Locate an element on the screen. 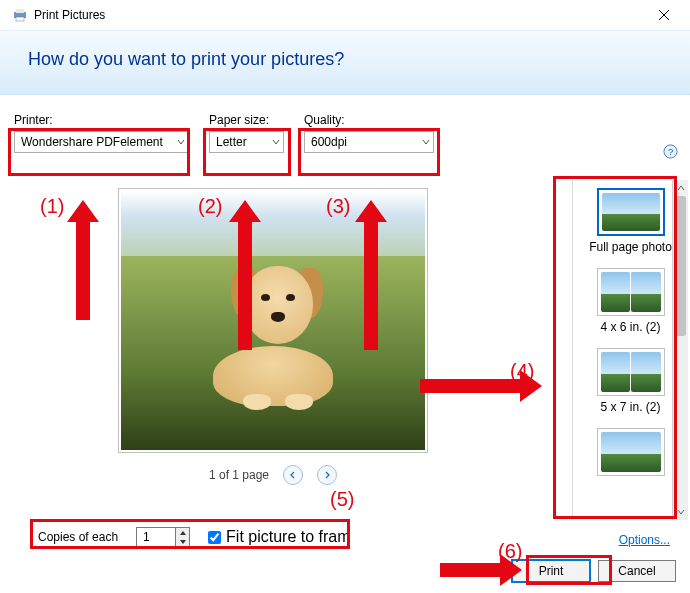 Image resolution: width=690 pixels, height=593 pixels. paper-value: Letter is located at coordinates (232, 142).